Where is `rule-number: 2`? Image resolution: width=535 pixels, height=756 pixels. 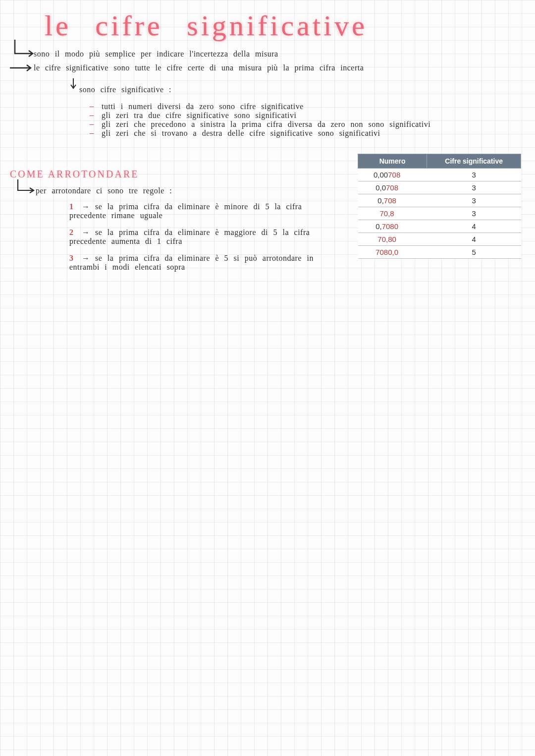 rule-number: 2 is located at coordinates (71, 232).